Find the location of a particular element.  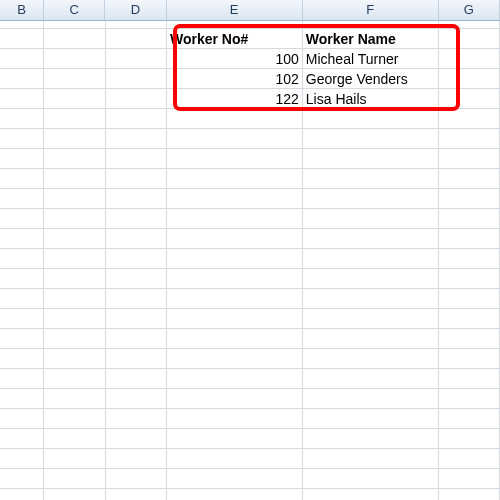

column-header-C: C is located at coordinates (74, 10).